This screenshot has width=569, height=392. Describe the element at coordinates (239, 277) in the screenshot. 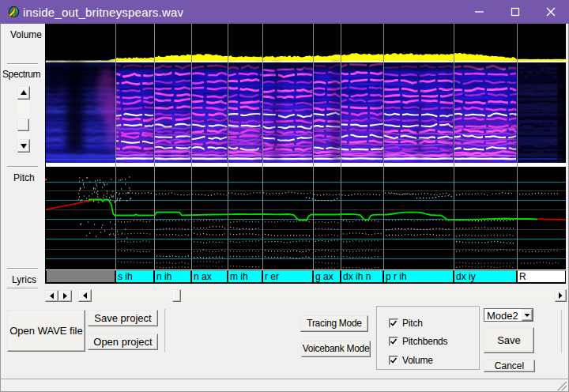

I see `svg-text: m ih` at that location.